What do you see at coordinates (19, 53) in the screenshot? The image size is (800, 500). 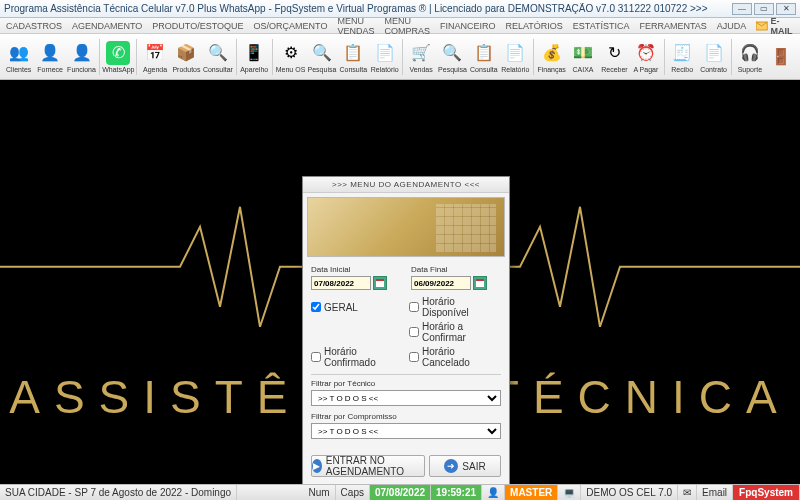 I see `clientes-icon: 👥` at bounding box center [19, 53].